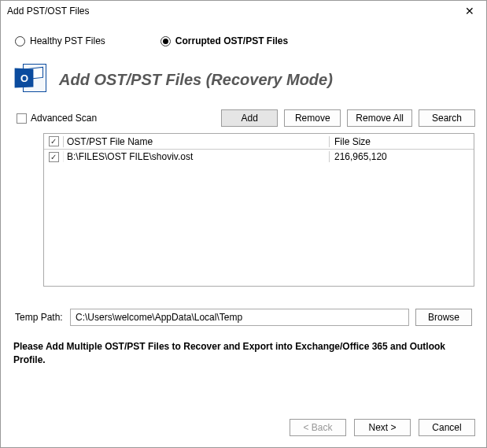  Describe the element at coordinates (382, 428) in the screenshot. I see `wizard-footer: < Back Next > Cancel` at that location.